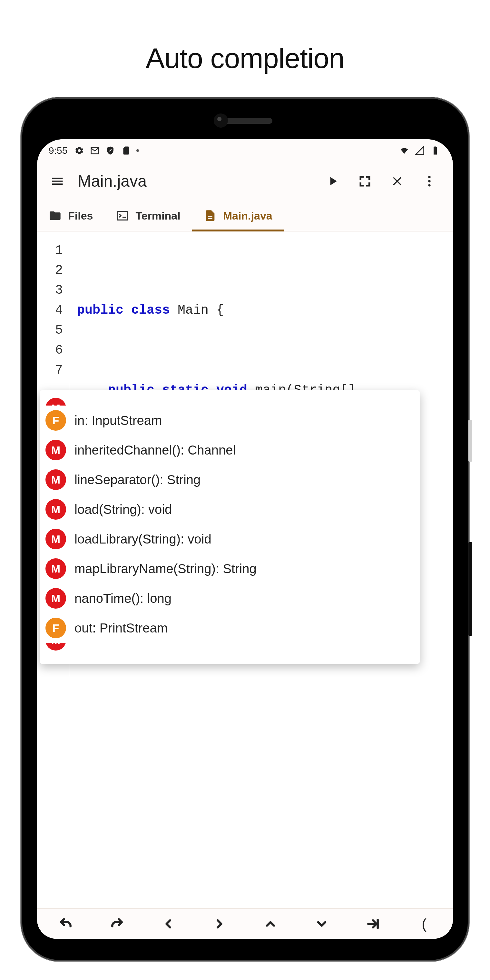 Image resolution: width=490 pixels, height=980 pixels. I want to click on mail-icon, so click(95, 151).